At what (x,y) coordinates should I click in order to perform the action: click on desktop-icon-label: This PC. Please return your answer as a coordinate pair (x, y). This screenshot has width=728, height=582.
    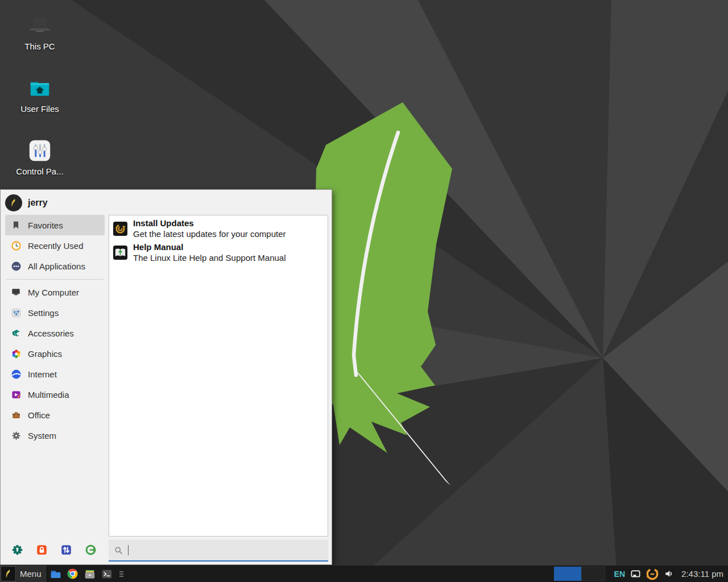
    Looking at the image, I should click on (40, 47).